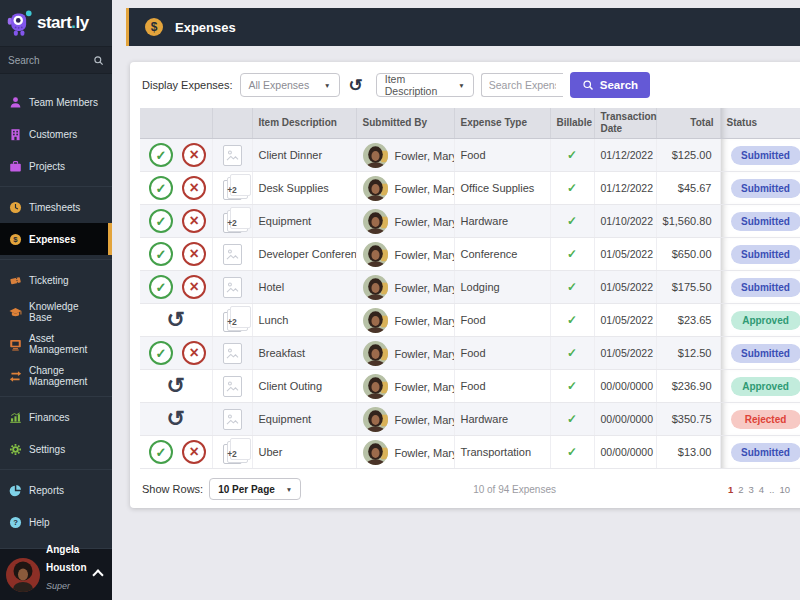 The width and height of the screenshot is (800, 600). Describe the element at coordinates (56, 417) in the screenshot. I see `sidebar-item-finances: Finances` at that location.